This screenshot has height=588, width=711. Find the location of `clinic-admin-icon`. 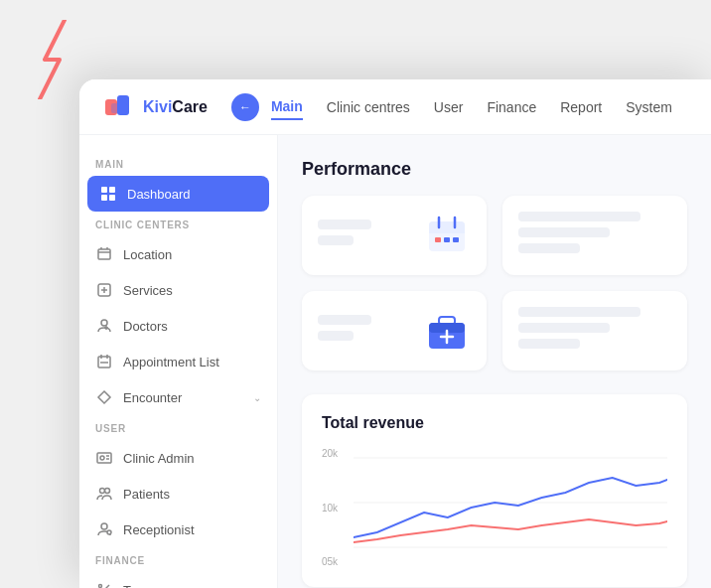

clinic-admin-icon is located at coordinates (104, 458).